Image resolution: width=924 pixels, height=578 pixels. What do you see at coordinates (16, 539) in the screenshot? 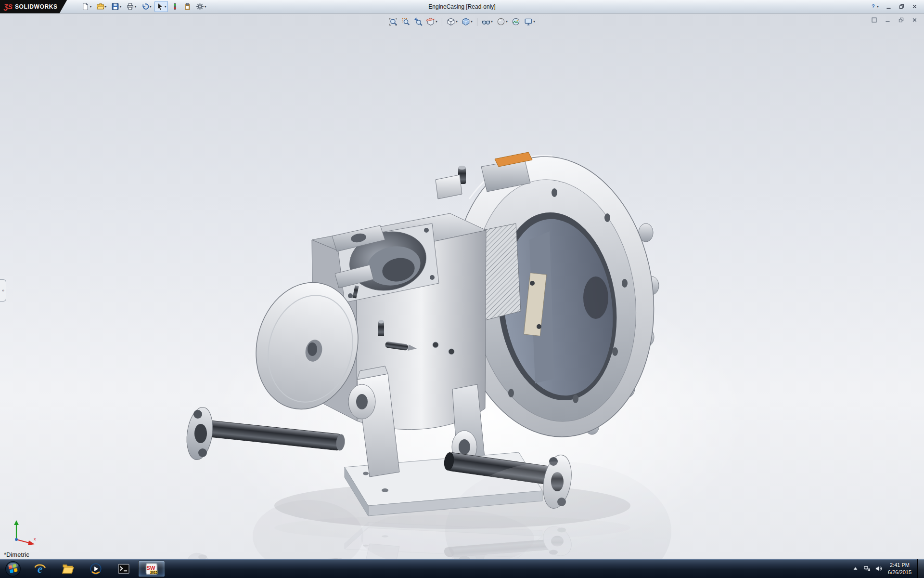
I see `triad-z-axis` at bounding box center [16, 539].